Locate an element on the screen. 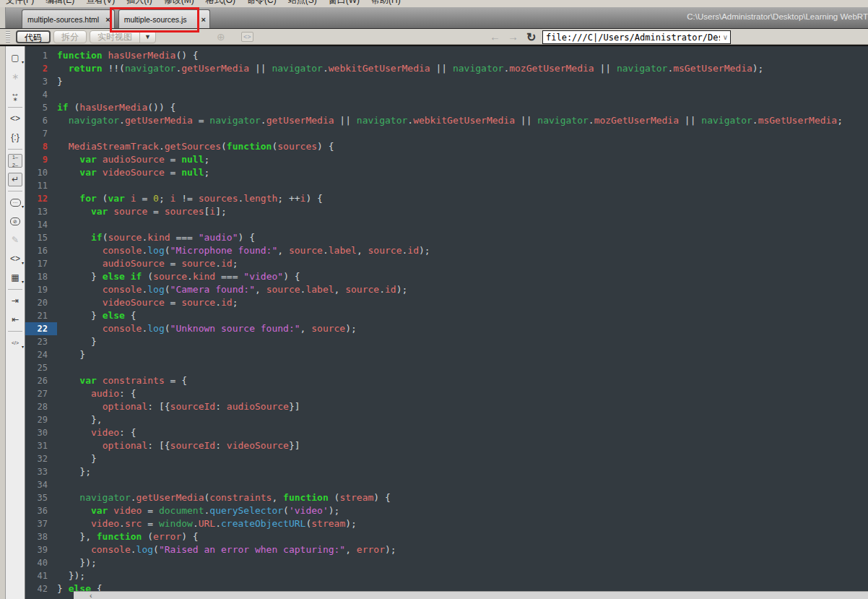 The height and width of the screenshot is (599, 868). tab-multiple-sources.js: multiple-sources.js× is located at coordinates (165, 19).